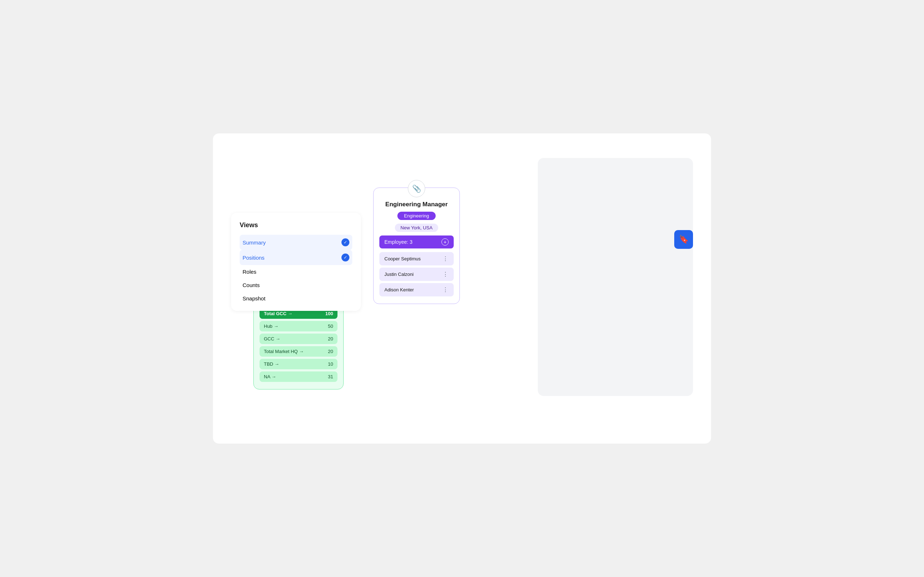  I want to click on stat-row: NA → 31, so click(299, 377).